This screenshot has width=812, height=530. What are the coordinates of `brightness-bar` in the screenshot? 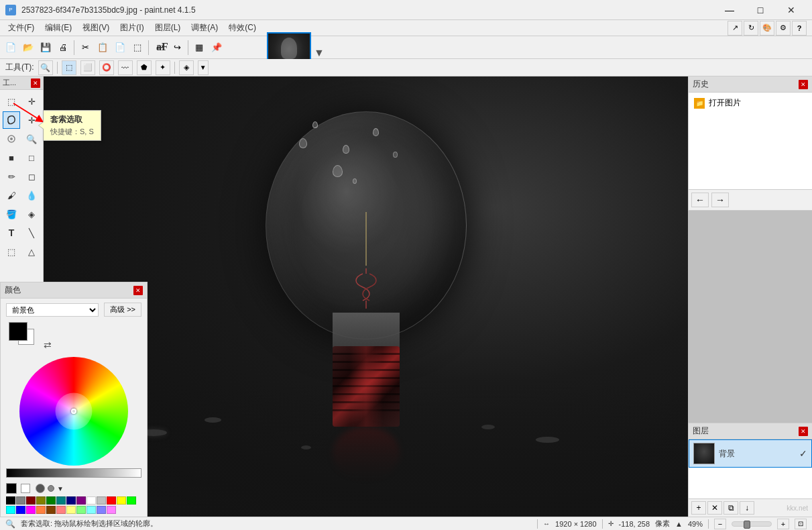 It's located at (74, 473).